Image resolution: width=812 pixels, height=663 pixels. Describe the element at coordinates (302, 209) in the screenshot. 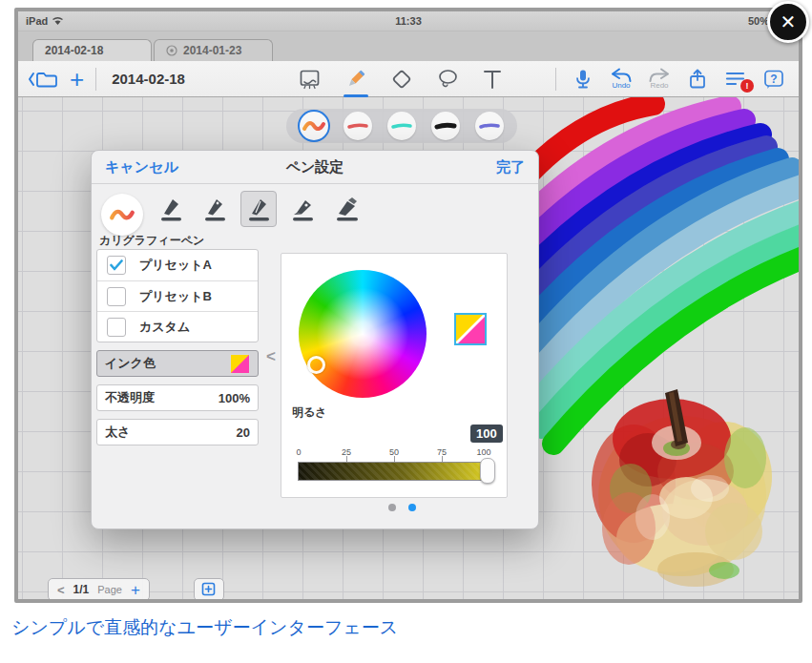

I see `pen-type-fountain` at that location.